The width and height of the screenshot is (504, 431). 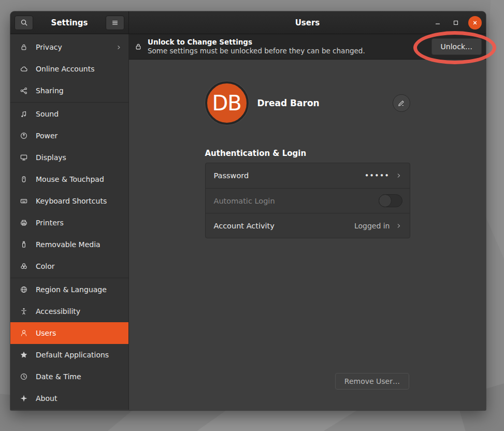 I want to click on activity-value: Logged in, so click(x=372, y=226).